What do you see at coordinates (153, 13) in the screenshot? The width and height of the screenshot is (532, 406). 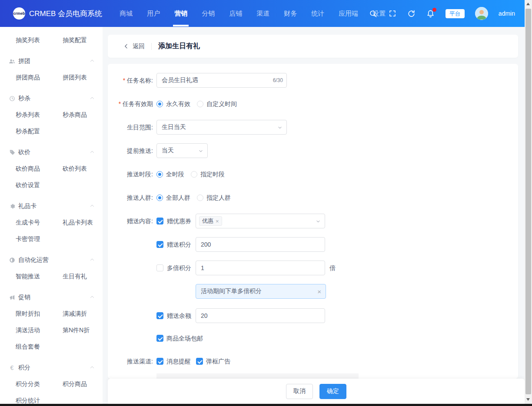 I see `nav-item-user: 用户` at bounding box center [153, 13].